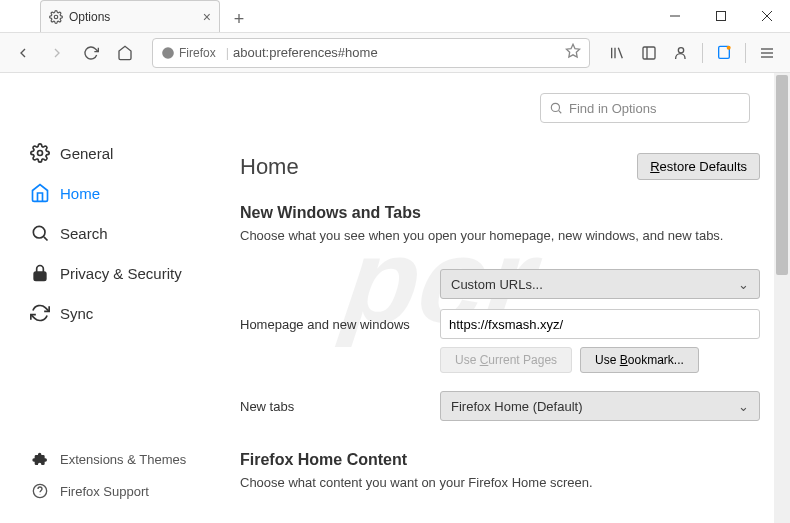  I want to click on sidebar-item-search: Search, so click(125, 233).